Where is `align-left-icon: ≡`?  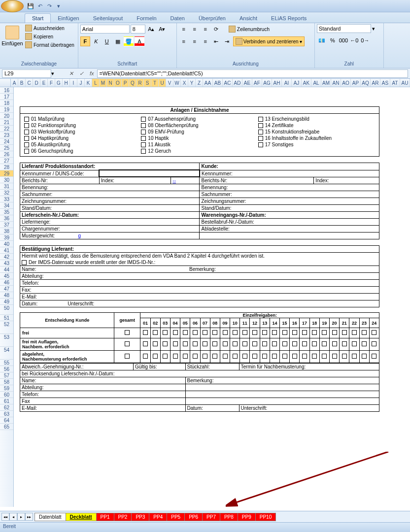
align-left-icon: ≡ is located at coordinates (184, 41).